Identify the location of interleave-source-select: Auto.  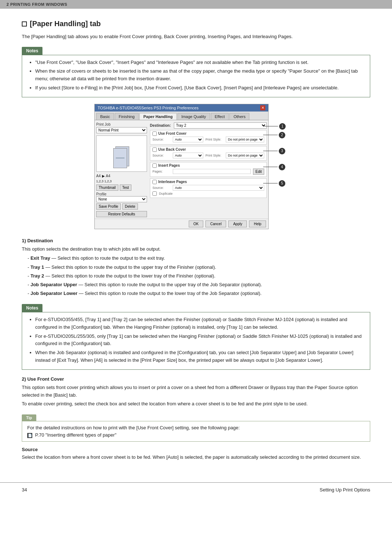
(219, 188).